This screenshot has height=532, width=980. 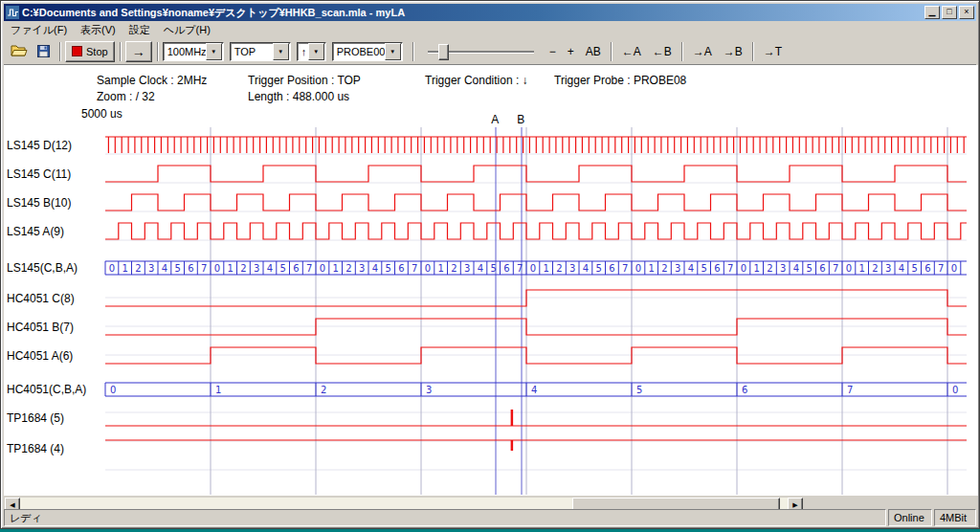 What do you see at coordinates (477, 80) in the screenshot?
I see `trigger-condition-info: Trigger Condition : ↓` at bounding box center [477, 80].